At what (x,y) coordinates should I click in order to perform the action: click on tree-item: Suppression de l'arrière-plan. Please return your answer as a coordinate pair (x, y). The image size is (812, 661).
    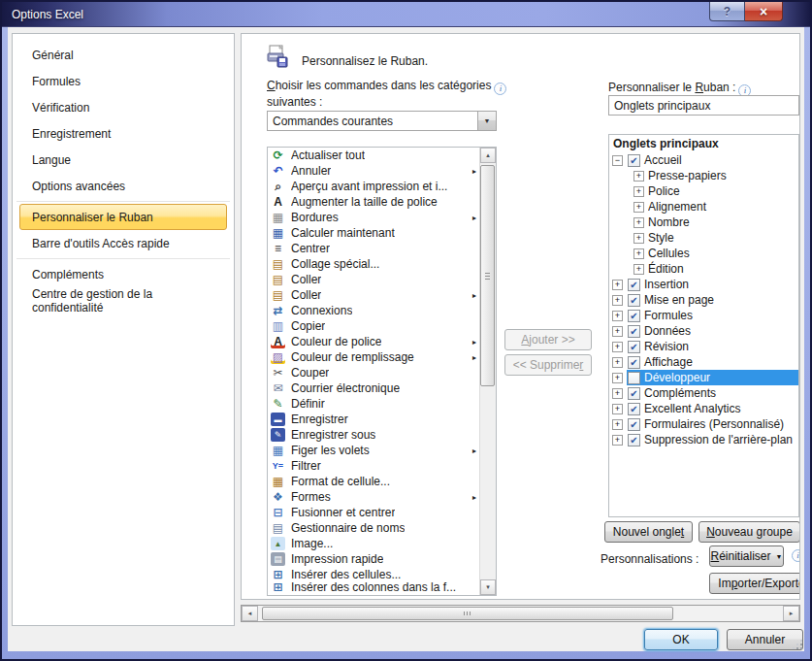
    Looking at the image, I should click on (704, 440).